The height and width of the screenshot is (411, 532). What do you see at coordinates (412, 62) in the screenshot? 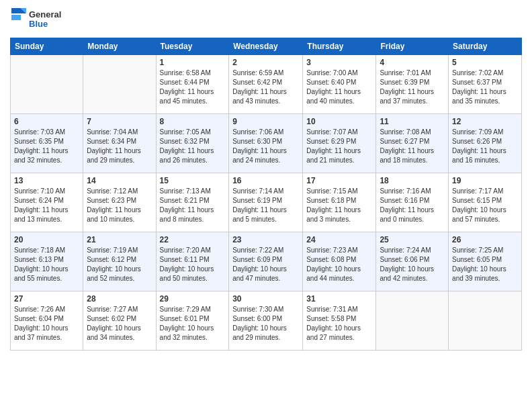
I see `day-number: 4` at bounding box center [412, 62].